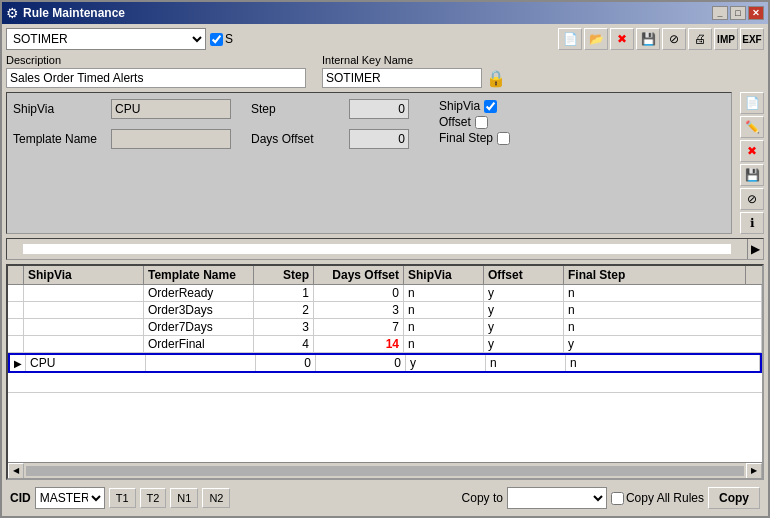 This screenshot has height=518, width=770. Describe the element at coordinates (446, 363) in the screenshot. I see `grid-cell-sv2: y` at that location.